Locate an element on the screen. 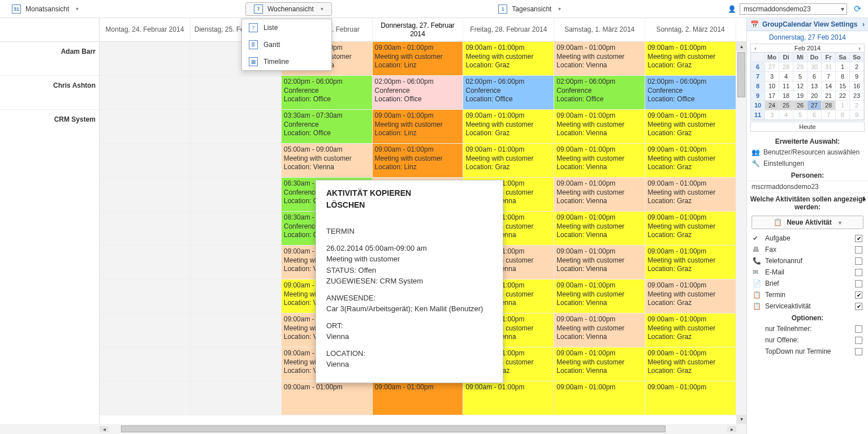 This screenshot has height=434, width=868. next-month-button: › is located at coordinates (860, 48).